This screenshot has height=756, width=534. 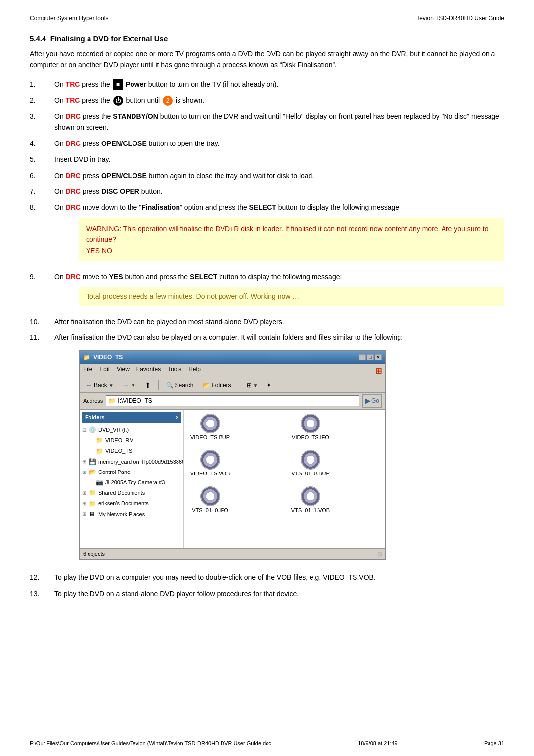 I want to click on back-dropdown-icon: ▼, so click(x=111, y=386).